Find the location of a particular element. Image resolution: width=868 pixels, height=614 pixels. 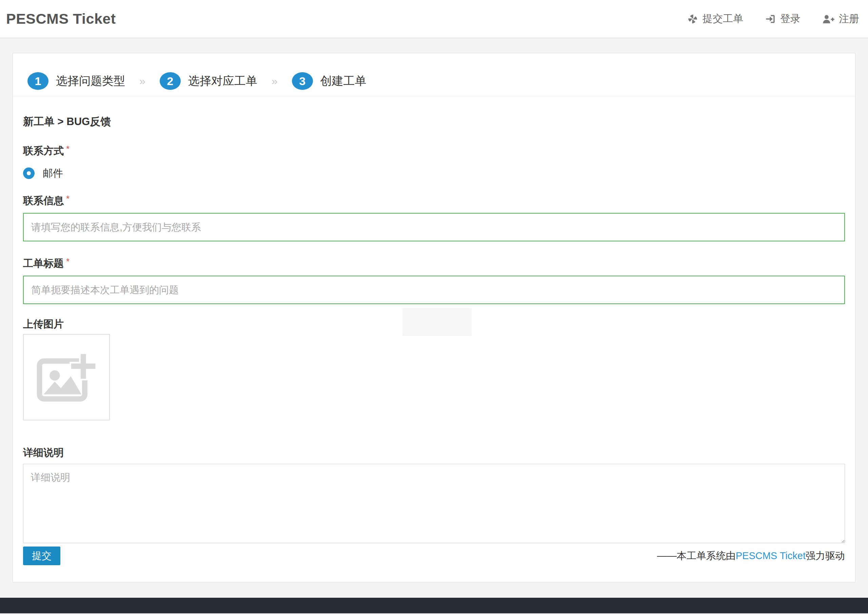

radio-email-label: 邮件 is located at coordinates (53, 173).